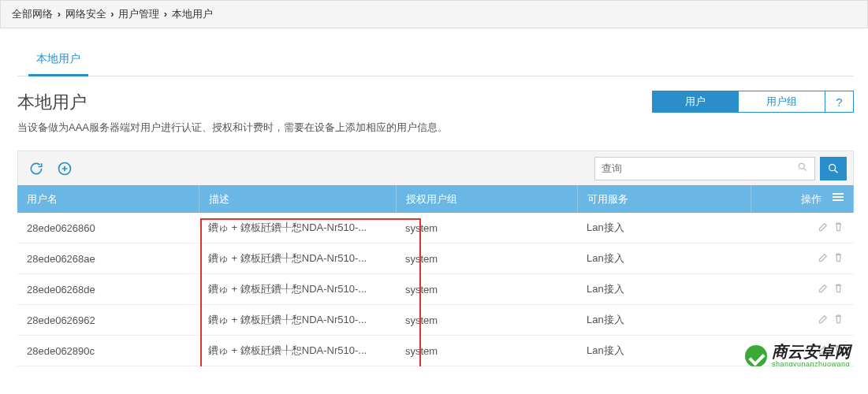 The height and width of the screenshot is (394, 868). I want to click on watermark-text: 商云安卓网, so click(811, 351).